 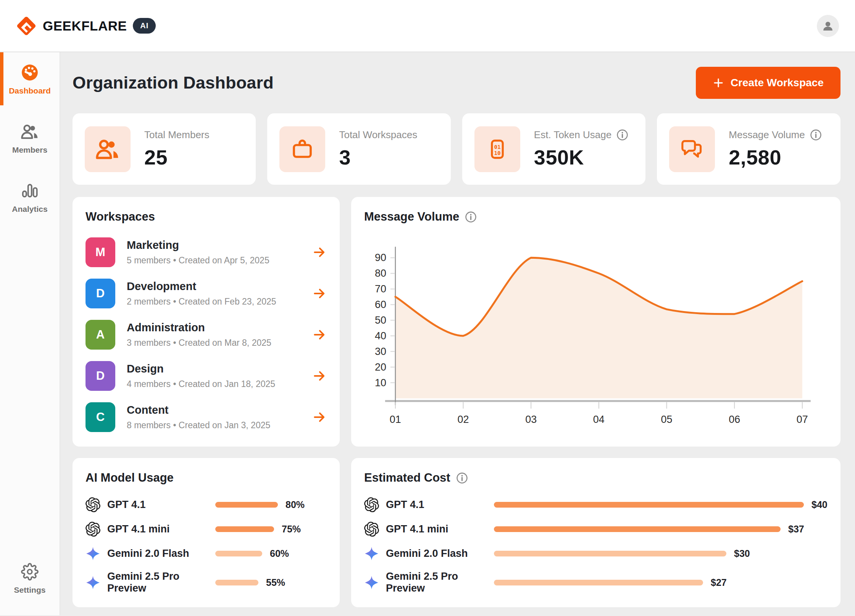 I want to click on workspace-initial-tile: M, so click(x=100, y=252).